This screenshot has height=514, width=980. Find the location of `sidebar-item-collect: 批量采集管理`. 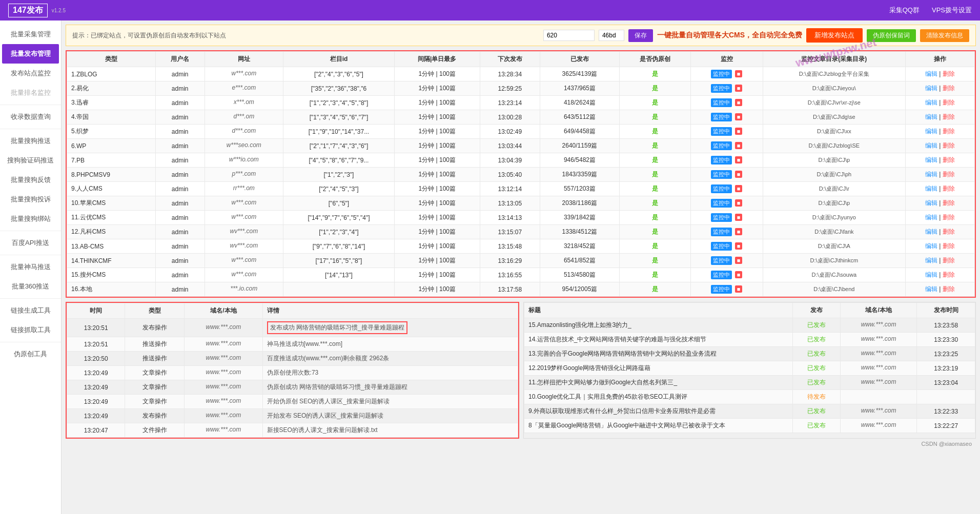

sidebar-item-collect: 批量采集管理 is located at coordinates (31, 34).